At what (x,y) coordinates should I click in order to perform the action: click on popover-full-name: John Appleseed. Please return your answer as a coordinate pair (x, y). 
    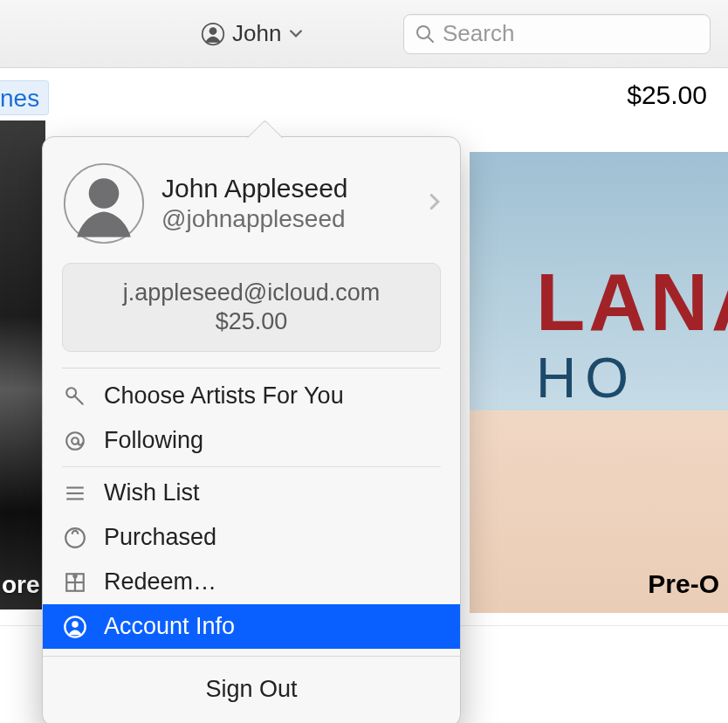
    Looking at the image, I should click on (255, 189).